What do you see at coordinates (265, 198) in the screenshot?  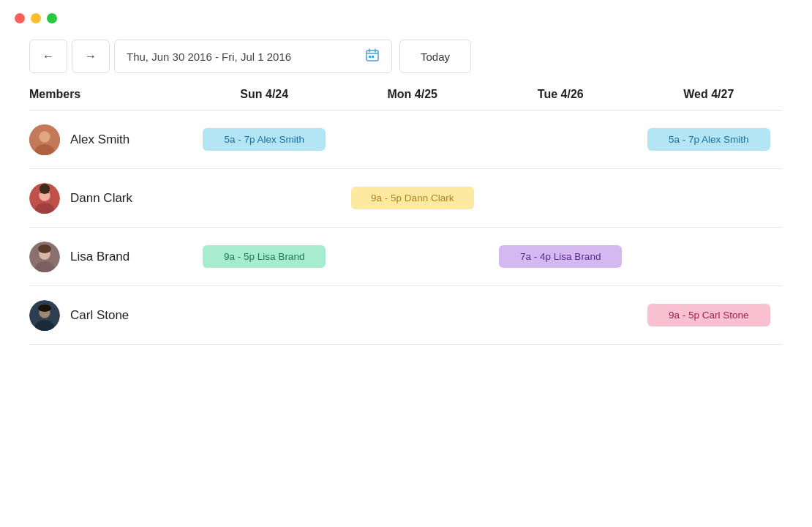 I see `cell-dann-sun` at bounding box center [265, 198].